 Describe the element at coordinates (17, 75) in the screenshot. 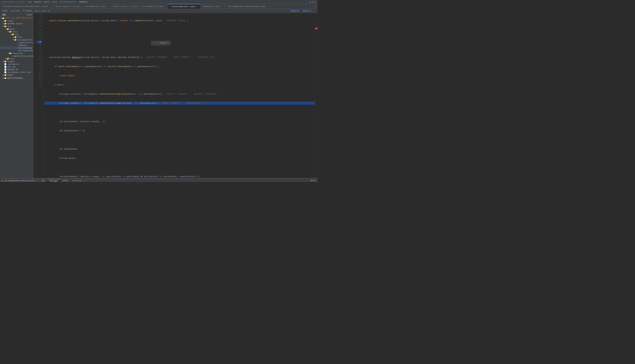

I see `folder-external-libs: ▶ 📁 外部库` at that location.